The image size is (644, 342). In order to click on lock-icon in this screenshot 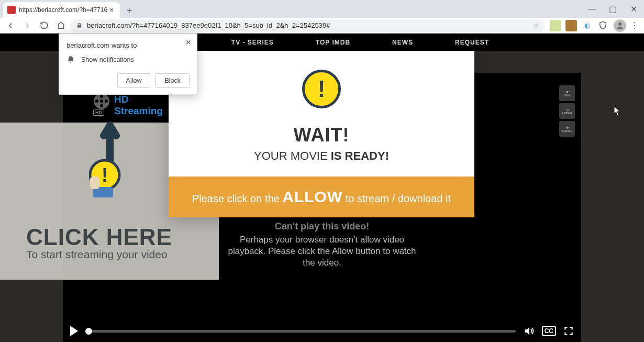, I will do `click(79, 26)`.